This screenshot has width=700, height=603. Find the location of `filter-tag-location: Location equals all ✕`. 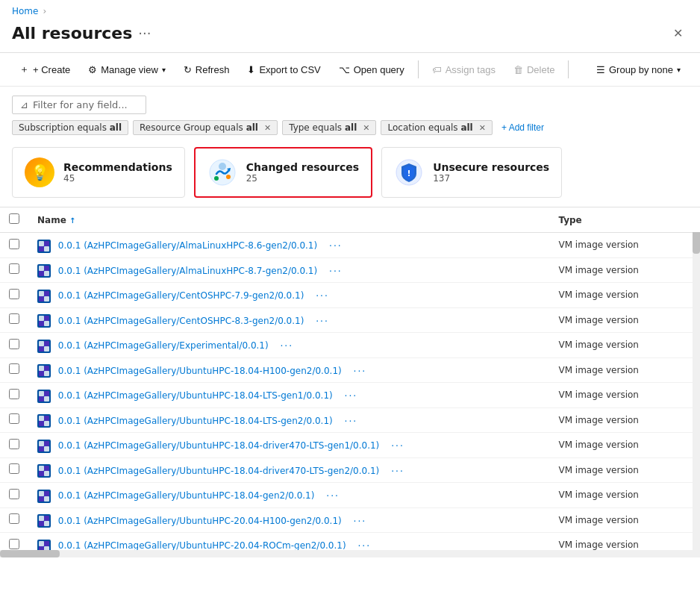

filter-tag-location: Location equals all ✕ is located at coordinates (436, 128).